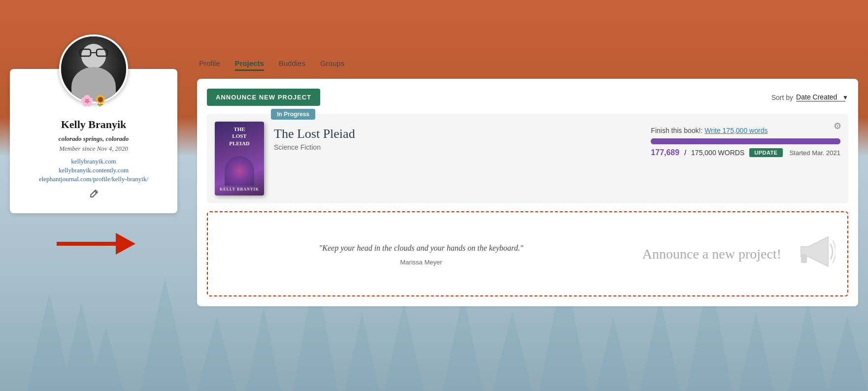 The height and width of the screenshot is (391, 868). Describe the element at coordinates (94, 139) in the screenshot. I see `profile-location: colorado springs, colorado` at that location.